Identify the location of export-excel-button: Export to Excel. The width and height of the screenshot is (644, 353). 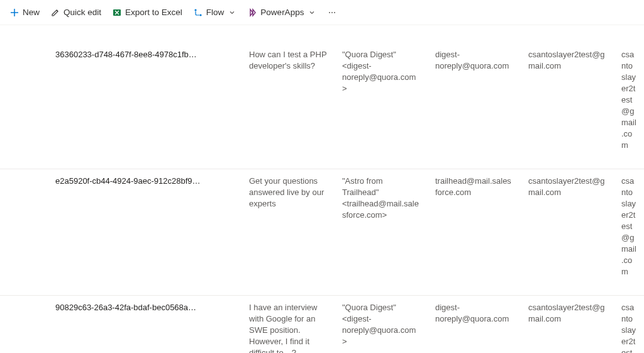
(147, 13).